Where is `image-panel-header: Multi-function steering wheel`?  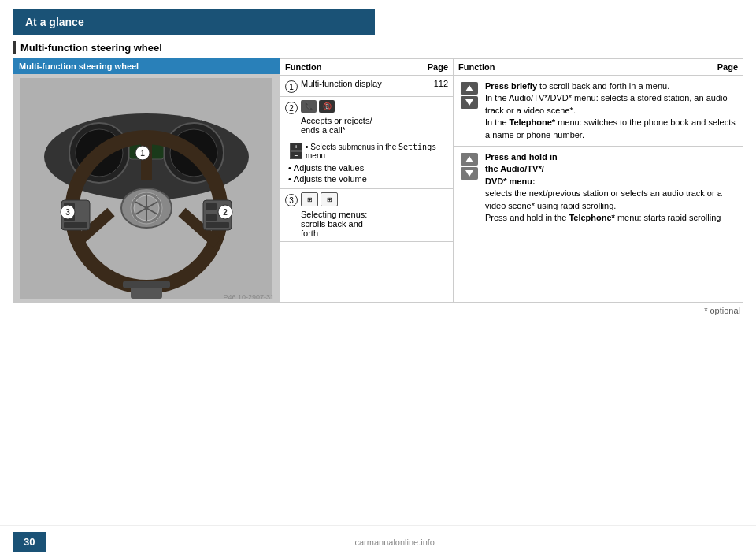
image-panel-header: Multi-function steering wheel is located at coordinates (146, 66).